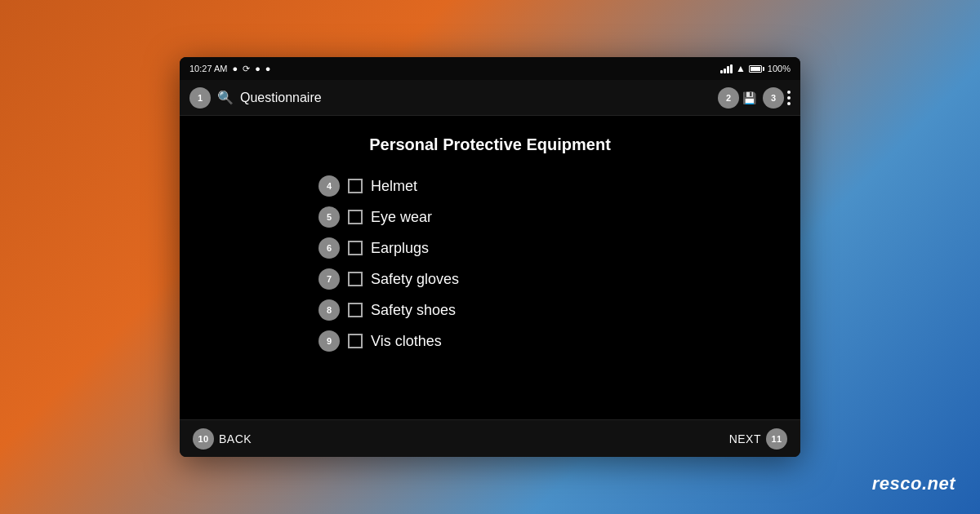 This screenshot has height=514, width=980. Describe the element at coordinates (755, 98) in the screenshot. I see `toolbar-right: 2 💾 3` at that location.